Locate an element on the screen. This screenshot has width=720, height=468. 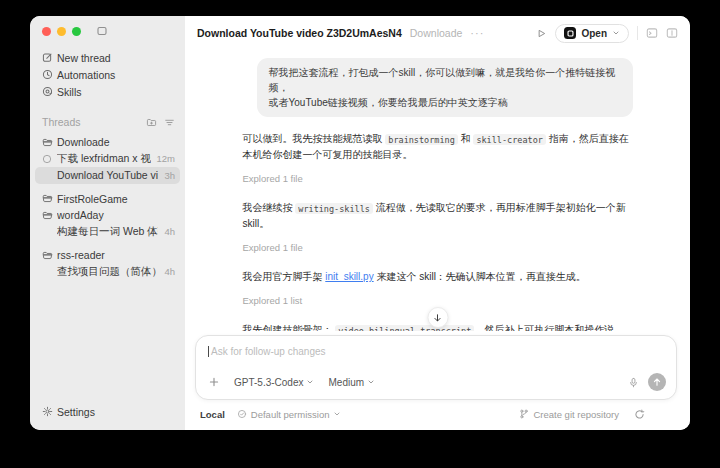
thread-project: Downloade is located at coordinates (436, 33).